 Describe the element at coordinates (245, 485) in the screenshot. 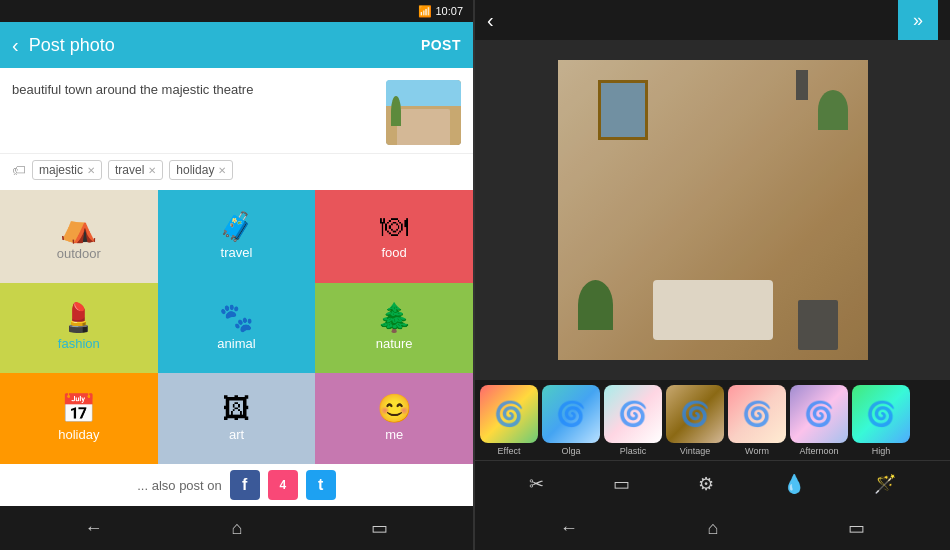

I see `facebook-button: f` at that location.